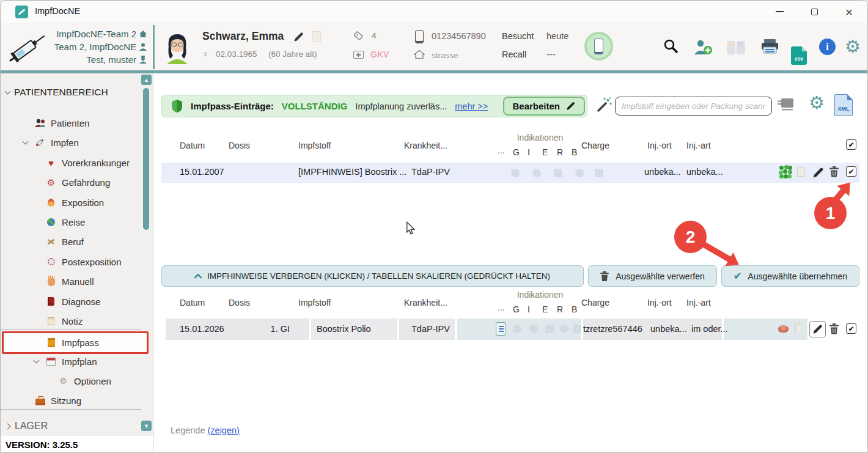 The image size is (868, 453). Describe the element at coordinates (599, 46) in the screenshot. I see `mobile-app-button` at that location.